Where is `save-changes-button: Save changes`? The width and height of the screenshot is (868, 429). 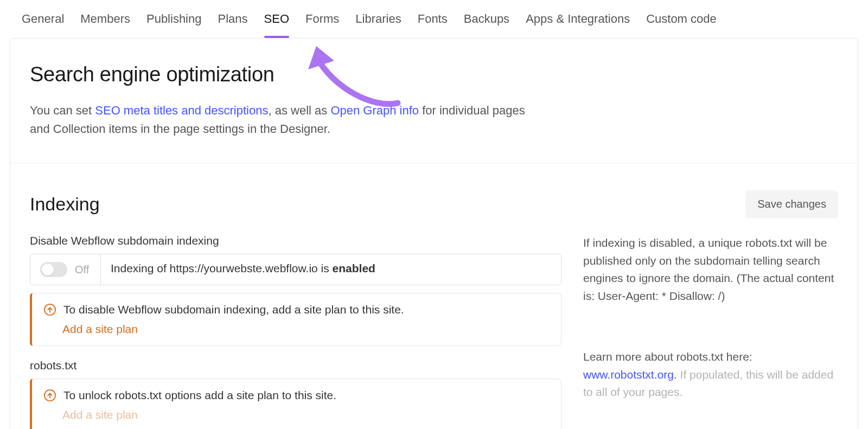
save-changes-button: Save changes is located at coordinates (792, 204).